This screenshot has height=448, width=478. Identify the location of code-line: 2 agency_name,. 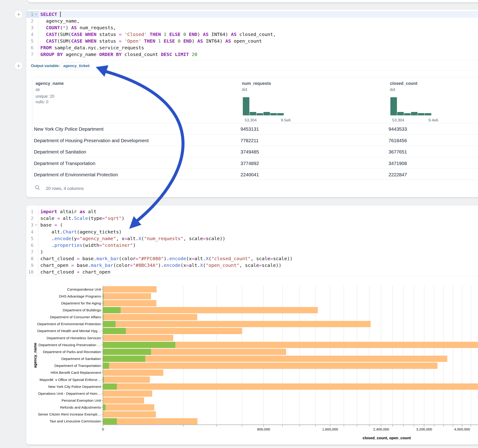
(252, 21).